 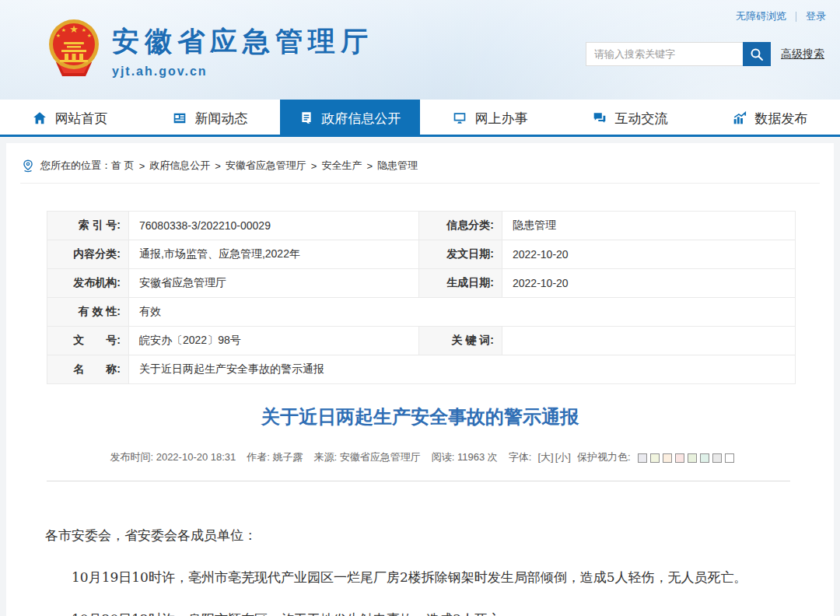 What do you see at coordinates (502, 118) in the screenshot?
I see `nav-item-label: 网上办事` at bounding box center [502, 118].